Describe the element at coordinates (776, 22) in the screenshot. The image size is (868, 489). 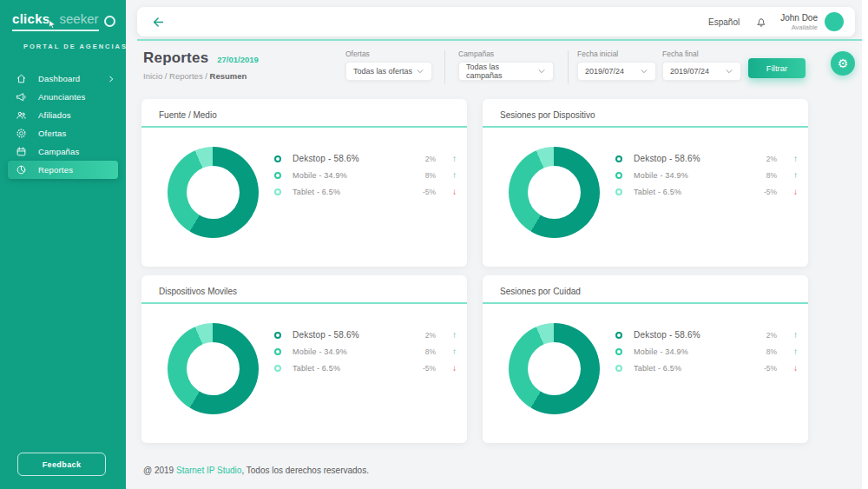
I see `topbar-right: Español John Doe Available` at that location.